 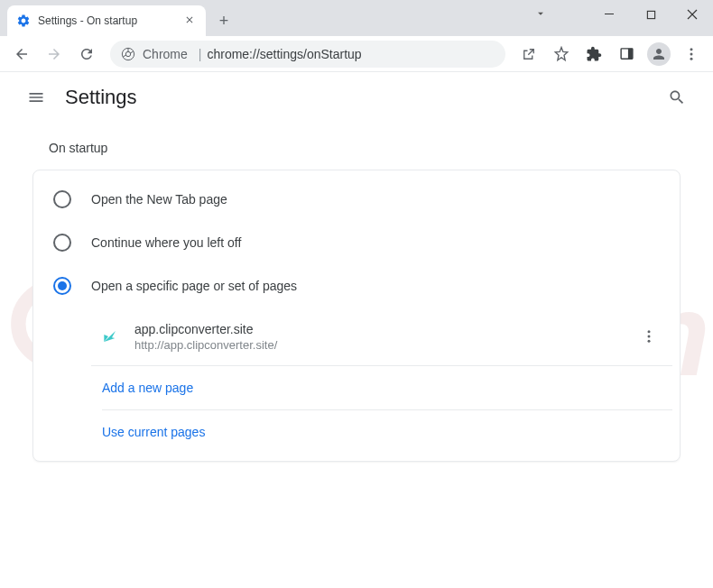 I want to click on page-title: Settings, so click(x=362, y=97).